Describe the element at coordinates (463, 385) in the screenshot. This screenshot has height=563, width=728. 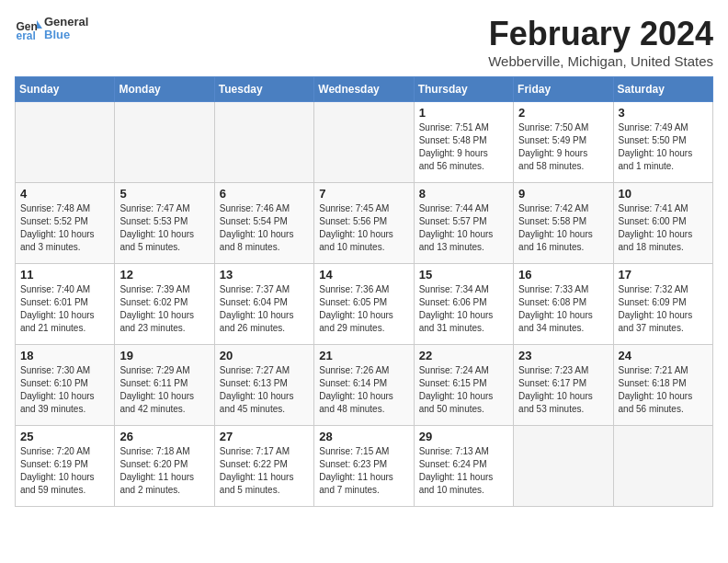
I see `day-cell: 22Sunrise: 7:24 AM Sunset: 6:15 PM Dayli…` at that location.